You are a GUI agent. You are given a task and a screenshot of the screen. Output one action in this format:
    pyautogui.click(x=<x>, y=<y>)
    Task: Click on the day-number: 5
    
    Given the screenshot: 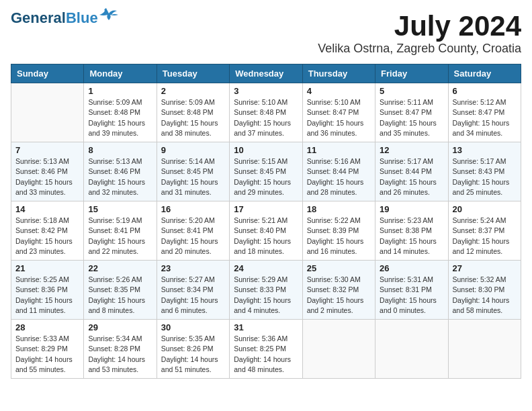 What is the action you would take?
    pyautogui.click(x=411, y=91)
    